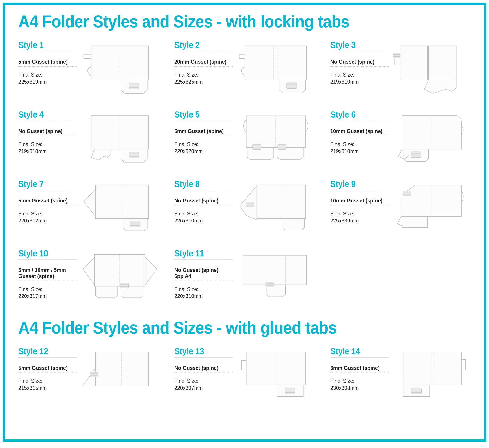 This screenshot has height=448, width=489. I want to click on style-item: Style 105mm / 10mm / 5mm Gusset (spine)F…, so click(89, 276).